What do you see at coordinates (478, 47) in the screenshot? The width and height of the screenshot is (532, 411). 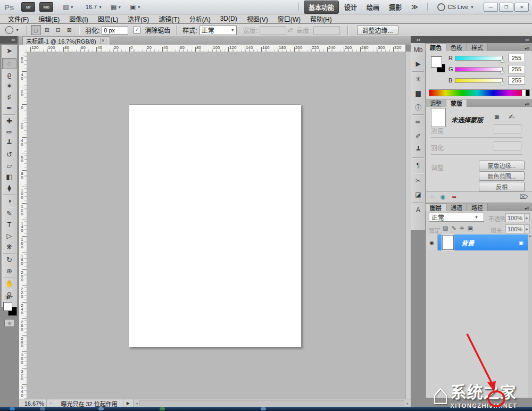 I see `color-tab-样式: 样式` at bounding box center [478, 47].